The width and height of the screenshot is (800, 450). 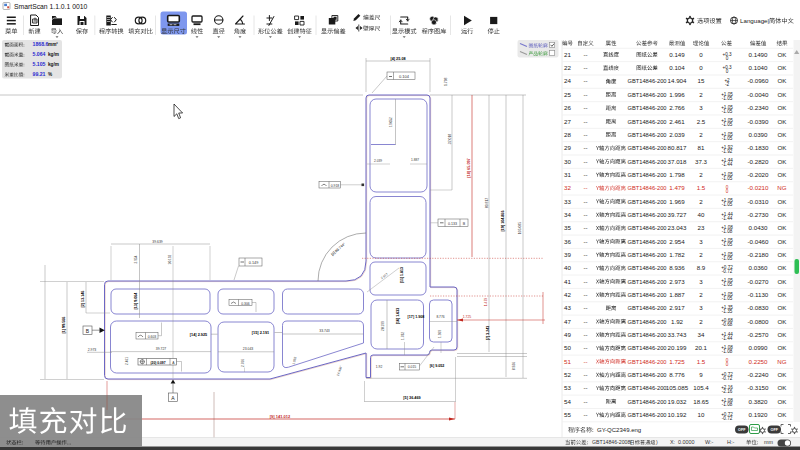 What do you see at coordinates (383, 326) in the screenshot?
I see `svg-text: 20.199` at bounding box center [383, 326].